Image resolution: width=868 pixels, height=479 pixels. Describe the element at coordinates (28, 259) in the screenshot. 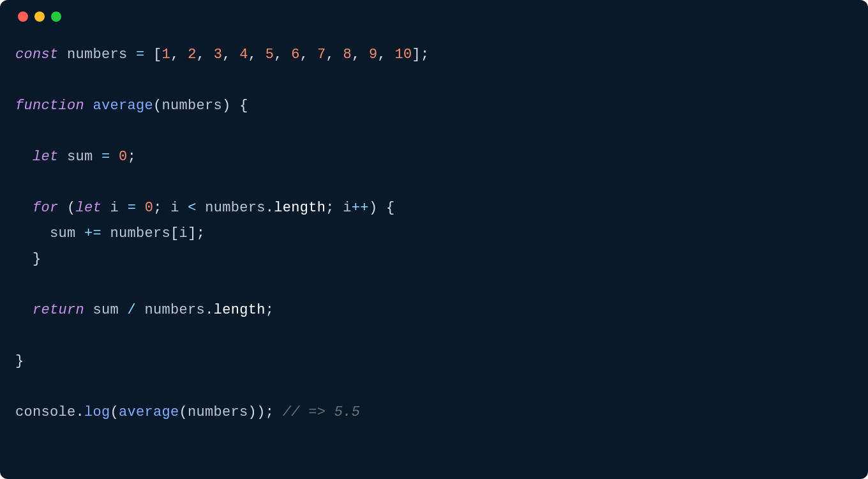

I see `code-line-9: }` at that location.